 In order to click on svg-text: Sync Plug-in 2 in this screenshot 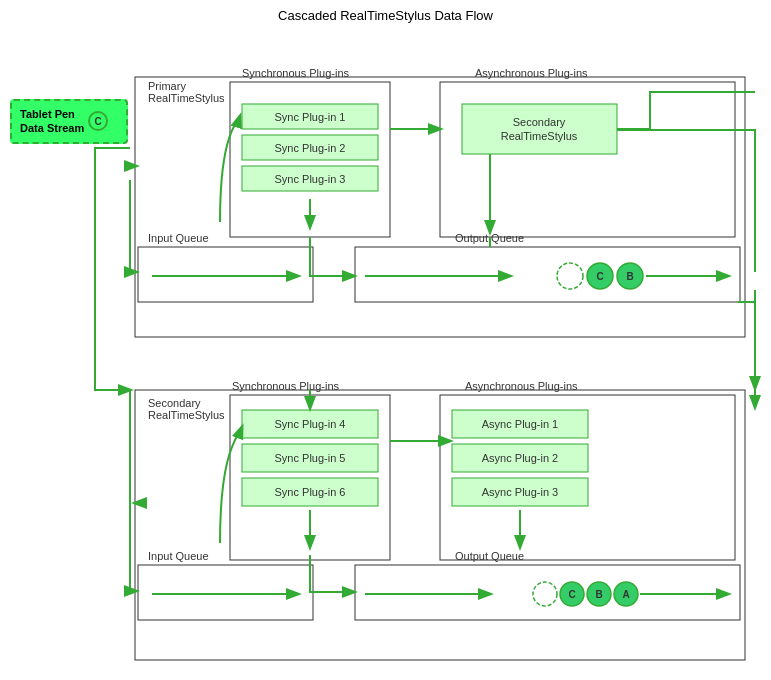, I will do `click(310, 148)`.